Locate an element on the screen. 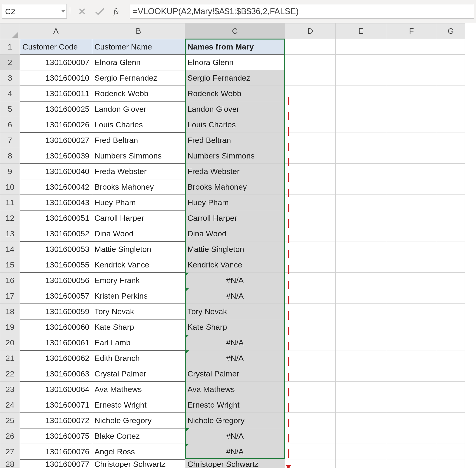 This screenshot has height=468, width=476. cell-D22 is located at coordinates (310, 374).